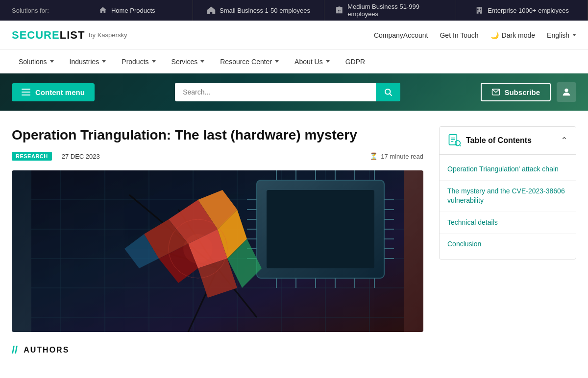 This screenshot has width=588, height=378. What do you see at coordinates (513, 35) in the screenshot?
I see `dark-mode-button: 🌙 Dark mode` at bounding box center [513, 35].